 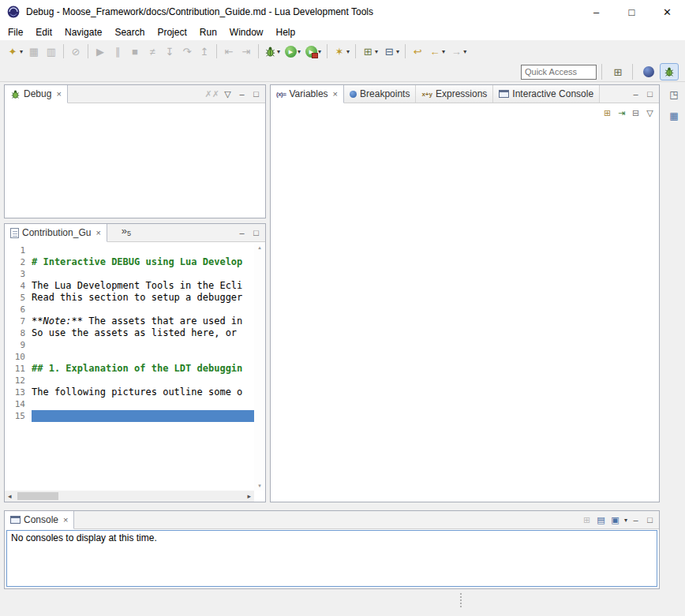 What do you see at coordinates (129, 309) in the screenshot?
I see `editor-line-6: 6` at bounding box center [129, 309].